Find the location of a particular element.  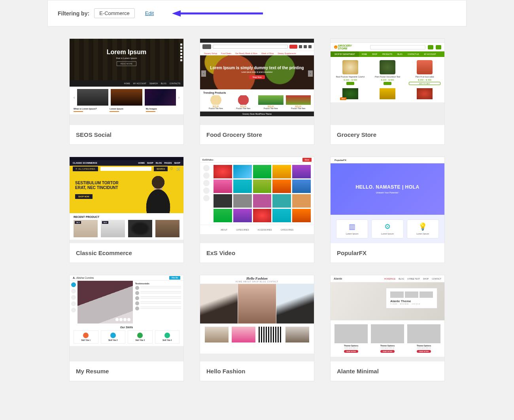

thumb-nav-item: Dietary Supplements is located at coordinates (287, 53).